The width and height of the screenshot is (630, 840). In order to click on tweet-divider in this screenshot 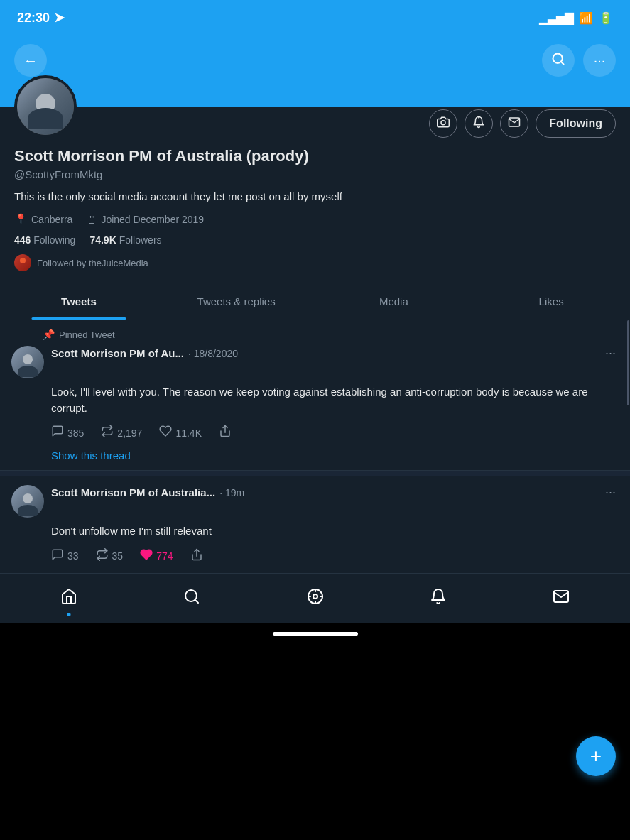, I will do `click(315, 474)`.